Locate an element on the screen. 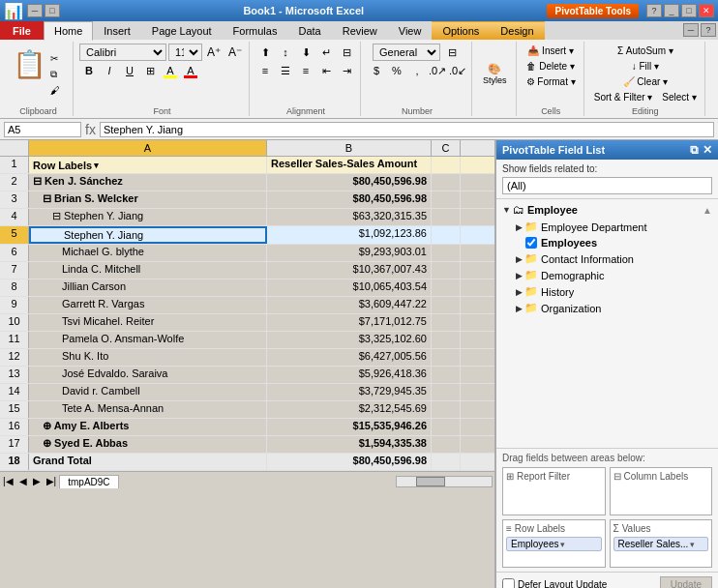 Image resolution: width=718 pixels, height=588 pixels. expand-icon: ▼ is located at coordinates (507, 210).